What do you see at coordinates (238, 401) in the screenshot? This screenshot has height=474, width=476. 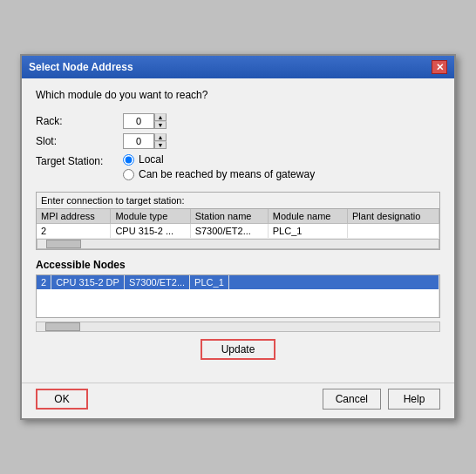 I see `bottom-buttons: OK Cancel Help` at bounding box center [238, 401].